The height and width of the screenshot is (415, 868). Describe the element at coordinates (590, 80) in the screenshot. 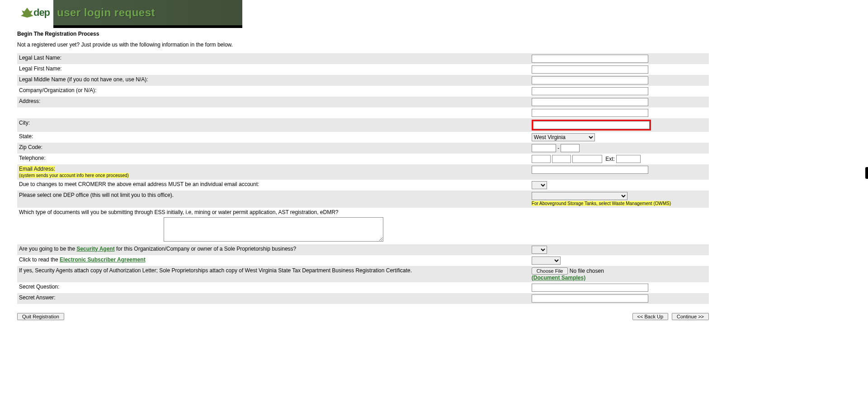

I see `middle-name-input` at that location.